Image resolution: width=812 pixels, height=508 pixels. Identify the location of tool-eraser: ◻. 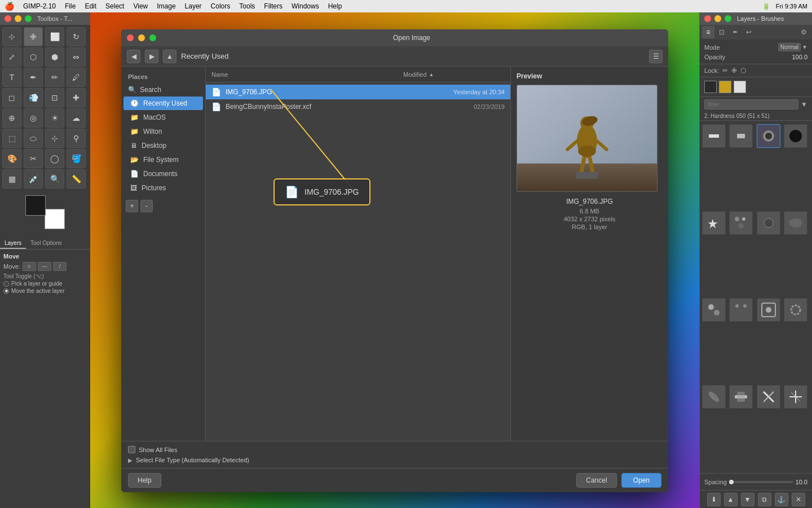
(12, 98).